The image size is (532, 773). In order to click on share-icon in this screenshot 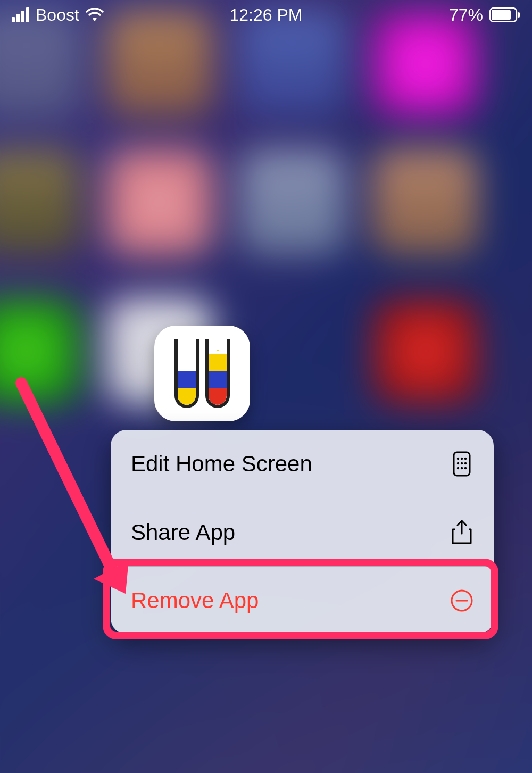, I will do `click(462, 533)`.